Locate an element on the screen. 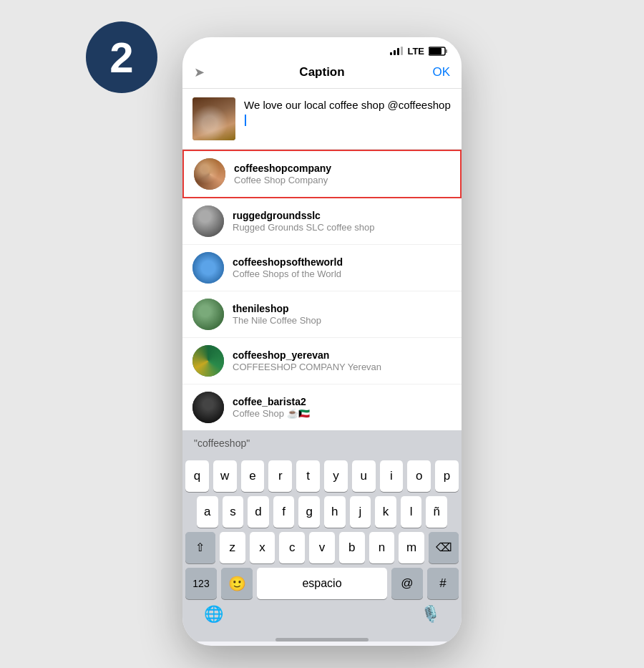 Image resolution: width=644 pixels, height=668 pixels. suggestion-username-1: ruggedgroundsslc is located at coordinates (342, 216).